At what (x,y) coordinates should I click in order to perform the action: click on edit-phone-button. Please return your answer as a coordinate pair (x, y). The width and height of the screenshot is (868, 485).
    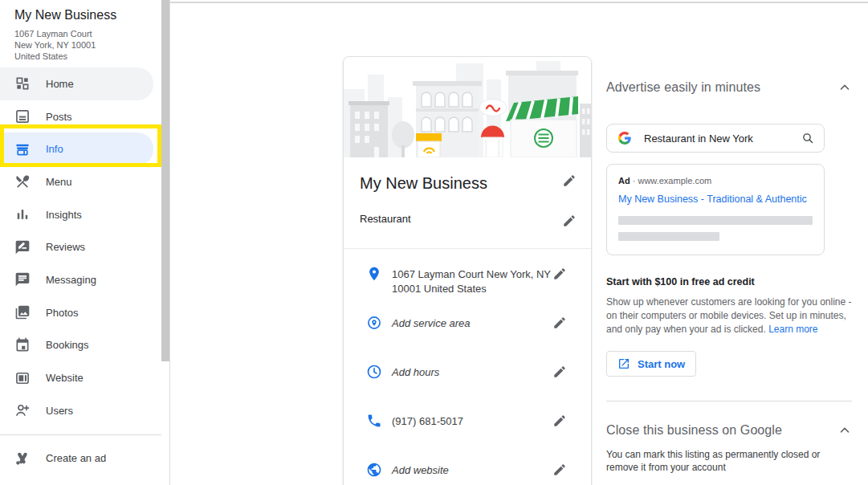
    Looking at the image, I should click on (564, 422).